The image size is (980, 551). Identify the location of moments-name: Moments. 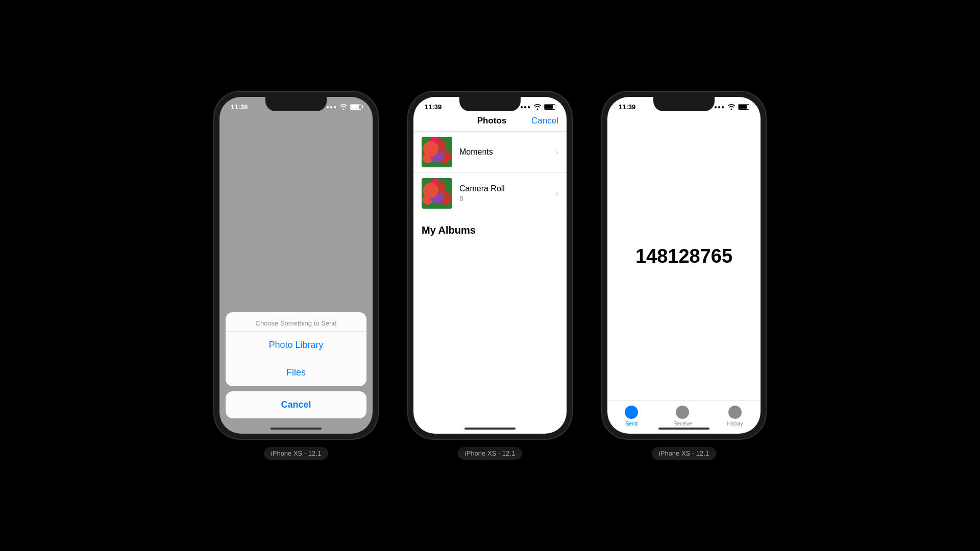
(507, 152).